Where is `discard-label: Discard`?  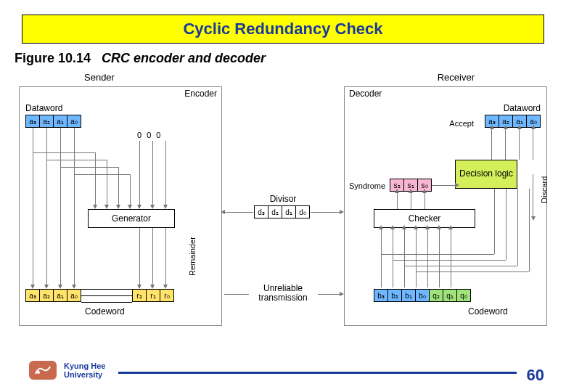 discard-label: Discard is located at coordinates (544, 190).